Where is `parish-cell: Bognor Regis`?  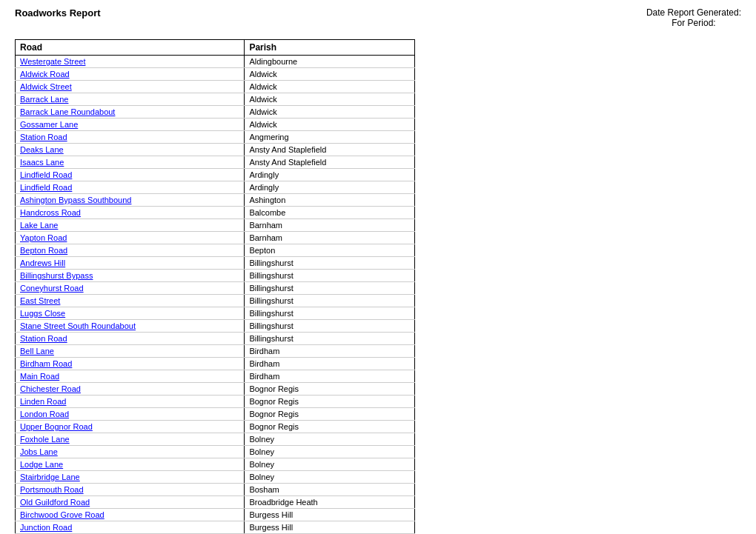 parish-cell: Bognor Regis is located at coordinates (330, 415).